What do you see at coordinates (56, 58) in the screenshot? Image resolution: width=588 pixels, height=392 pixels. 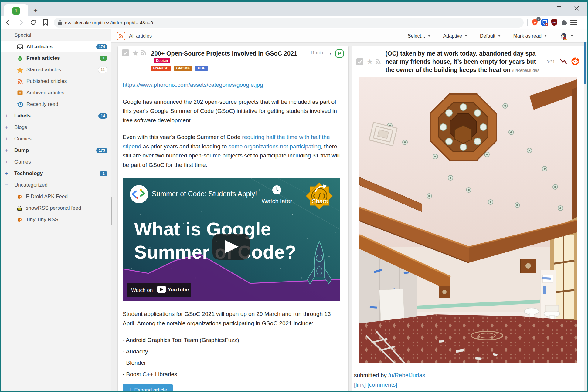 I see `sidebar-item-fresh-articles: Fresh articles 1` at bounding box center [56, 58].